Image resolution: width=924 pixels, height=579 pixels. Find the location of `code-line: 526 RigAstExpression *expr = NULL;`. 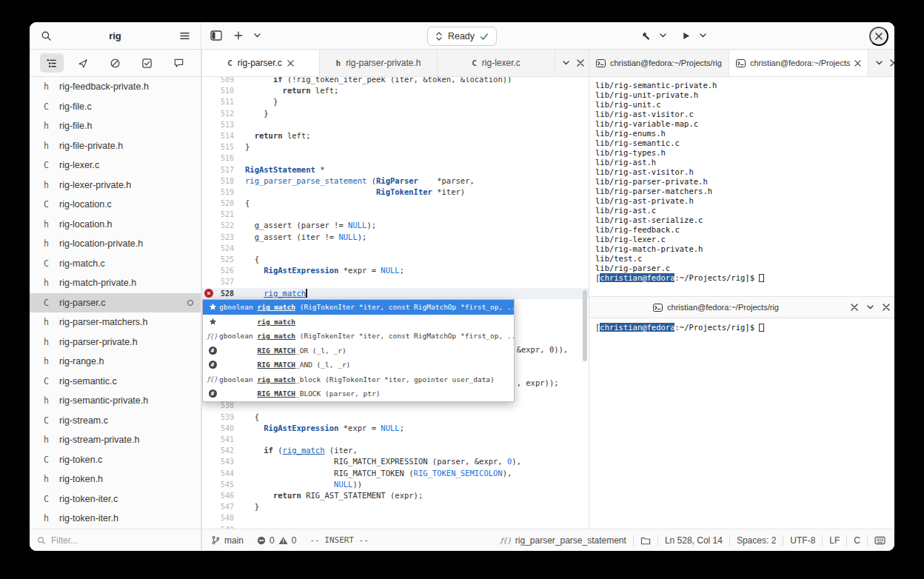

code-line: 526 RigAstExpression *expr = NULL; is located at coordinates (395, 271).